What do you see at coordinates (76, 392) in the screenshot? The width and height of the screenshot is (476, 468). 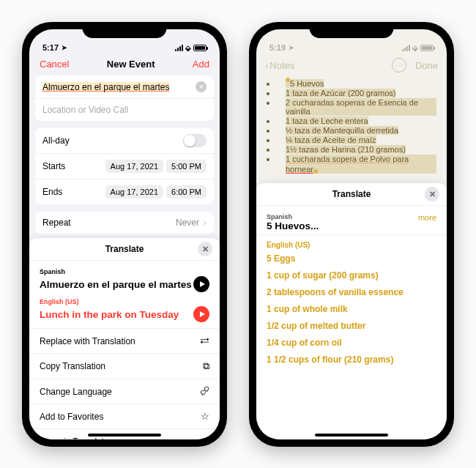 I see `action-label: Change Language` at bounding box center [76, 392].